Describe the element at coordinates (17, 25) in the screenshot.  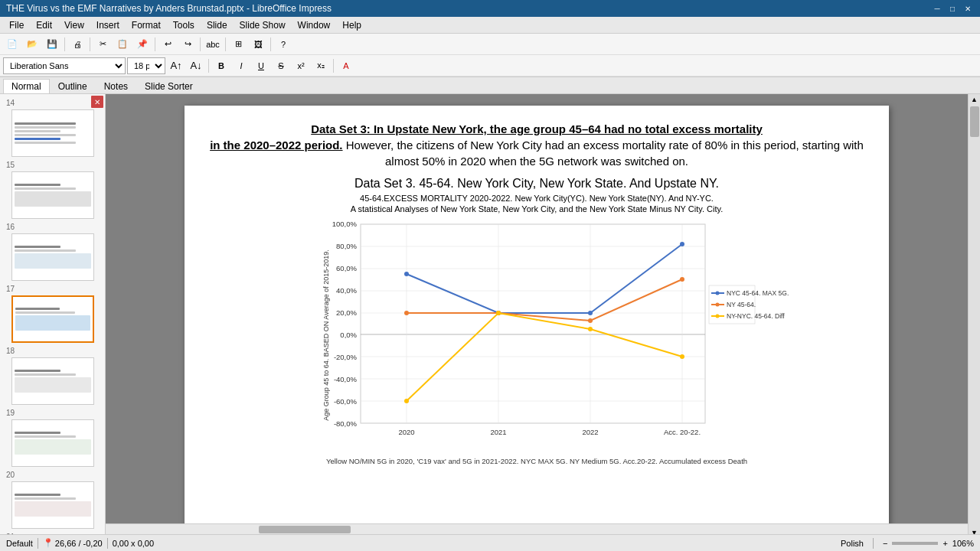
I see `menu-file: File` at that location.